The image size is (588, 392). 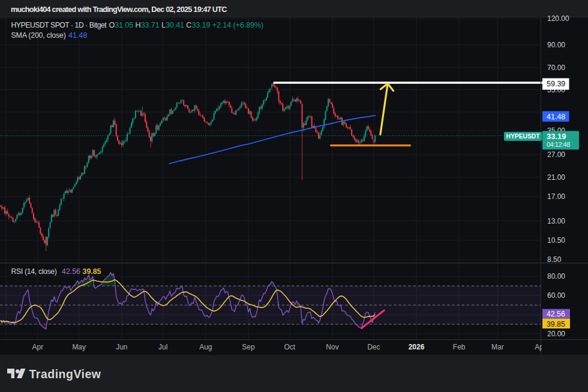 I want to click on svg-text: 8.50, so click(x=554, y=260).